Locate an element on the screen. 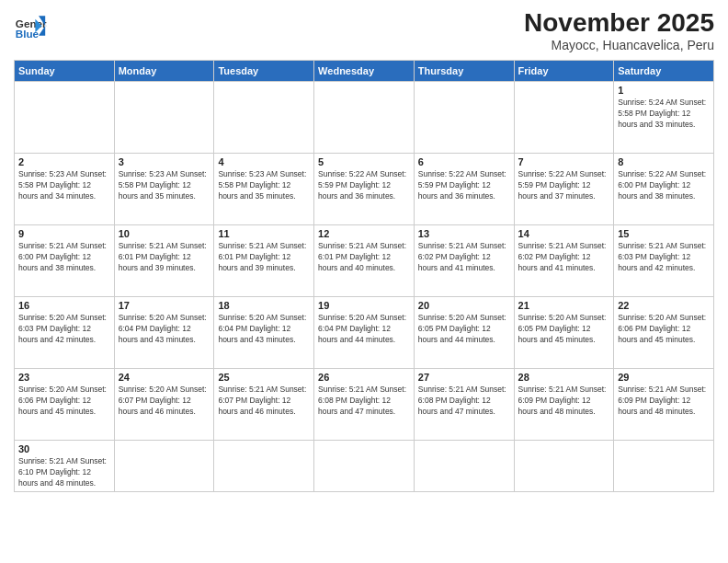  table-row: 9Sunrise: 5:21 AM Sunset: 6:00 PM Daylig… is located at coordinates (64, 260).